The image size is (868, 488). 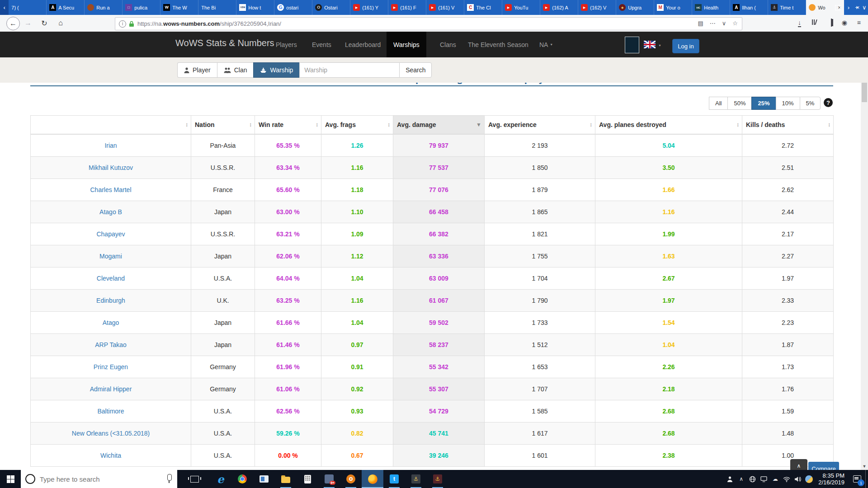 What do you see at coordinates (837, 7) in the screenshot?
I see `window-restore-button` at bounding box center [837, 7].